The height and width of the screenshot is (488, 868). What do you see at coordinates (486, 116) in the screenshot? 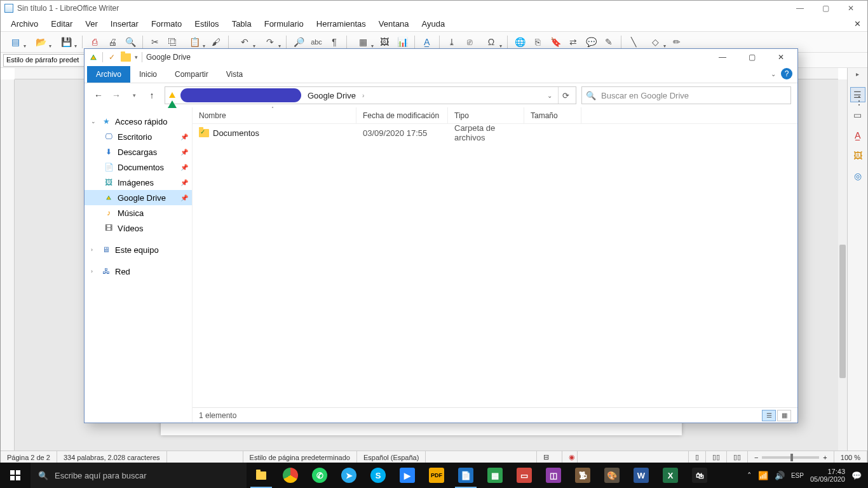
I see `column-type: Tipo` at bounding box center [486, 116].